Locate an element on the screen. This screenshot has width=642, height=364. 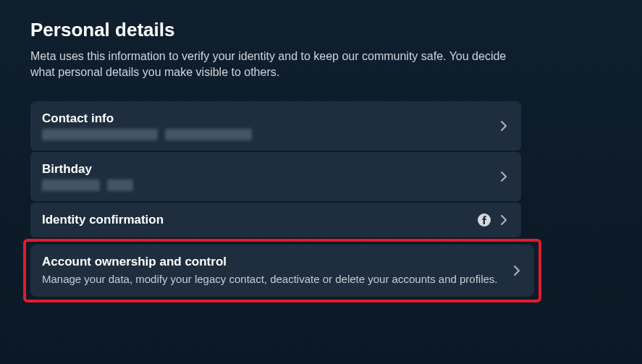
contact-info-item: Contact info is located at coordinates (276, 126).